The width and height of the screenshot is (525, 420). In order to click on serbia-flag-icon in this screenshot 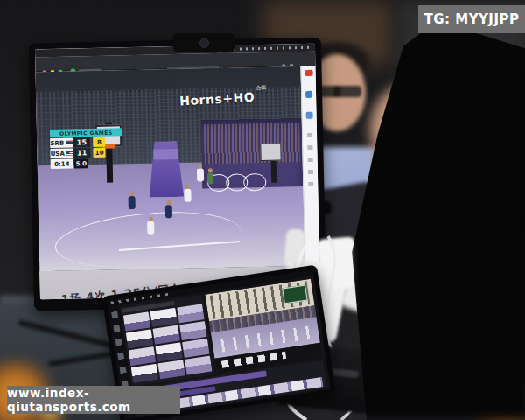, I will do `click(69, 144)`.